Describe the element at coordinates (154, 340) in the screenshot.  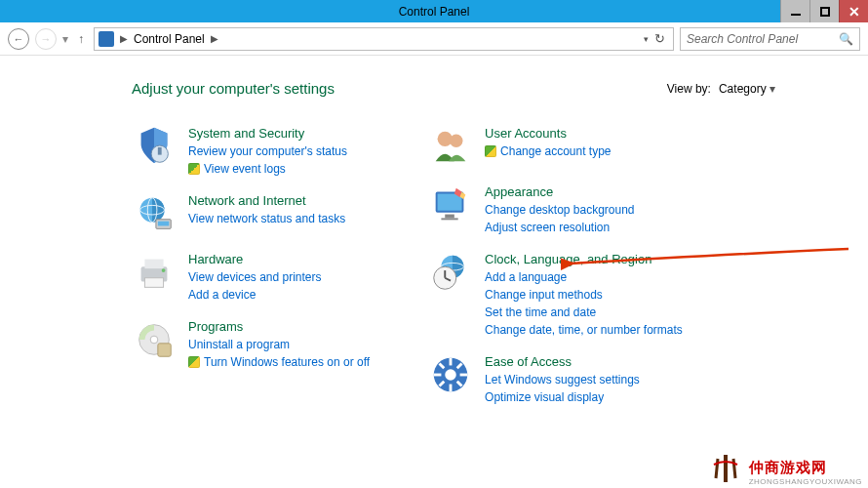
I see `programs-disc-icon` at that location.